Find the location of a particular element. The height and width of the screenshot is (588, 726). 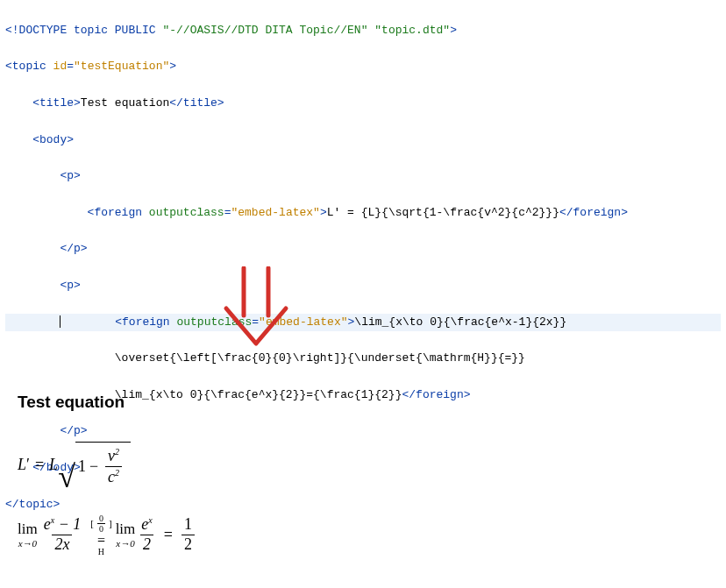

code-line-1: <!DOCTYPE topic PUBLIC "-//OASIS//DTD DI… is located at coordinates (363, 32).